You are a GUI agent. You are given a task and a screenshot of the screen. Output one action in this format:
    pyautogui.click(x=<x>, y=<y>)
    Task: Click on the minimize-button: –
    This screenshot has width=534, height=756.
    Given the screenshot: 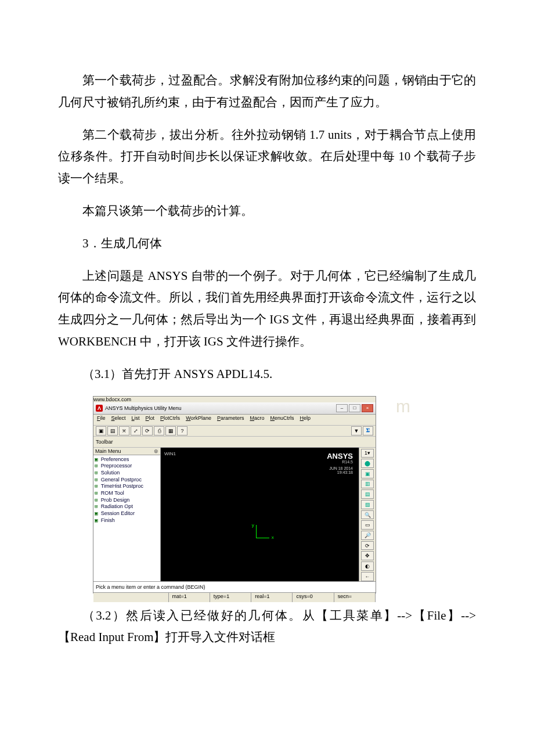 What is the action you would take?
    pyautogui.click(x=342, y=408)
    